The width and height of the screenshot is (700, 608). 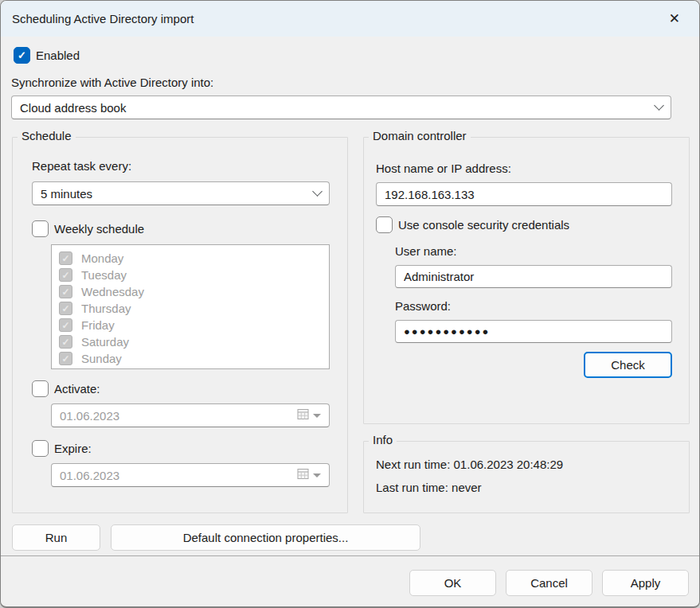 What do you see at coordinates (473, 224) in the screenshot?
I see `console-credentials-checkbox-row: ✓ Use console security credentials` at bounding box center [473, 224].